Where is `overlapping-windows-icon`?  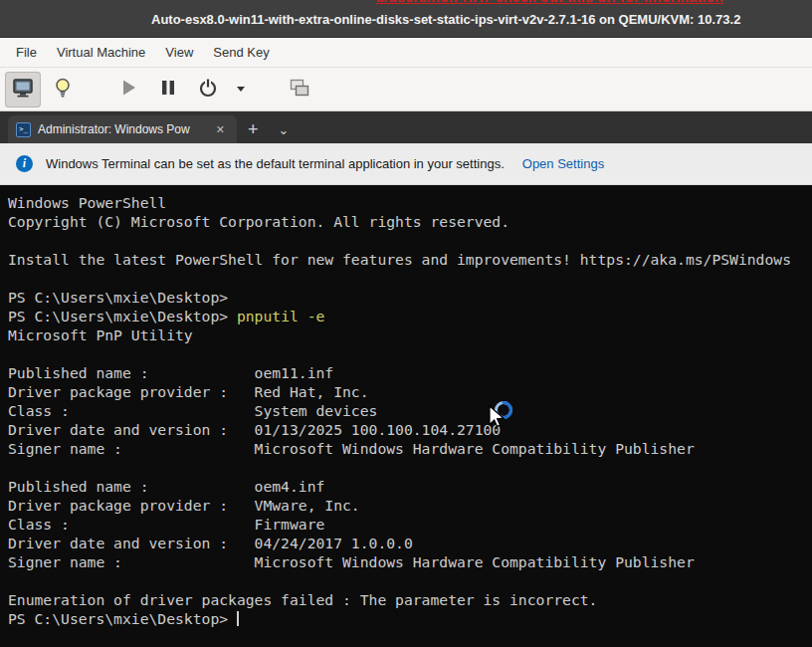 overlapping-windows-icon is located at coordinates (300, 90).